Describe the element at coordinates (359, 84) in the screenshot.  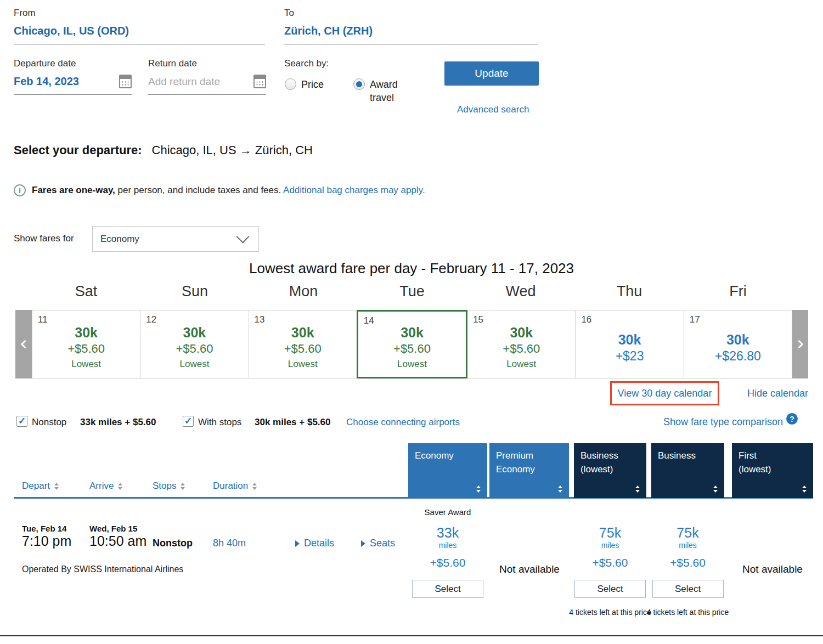
I see `radio-selected-icon` at that location.